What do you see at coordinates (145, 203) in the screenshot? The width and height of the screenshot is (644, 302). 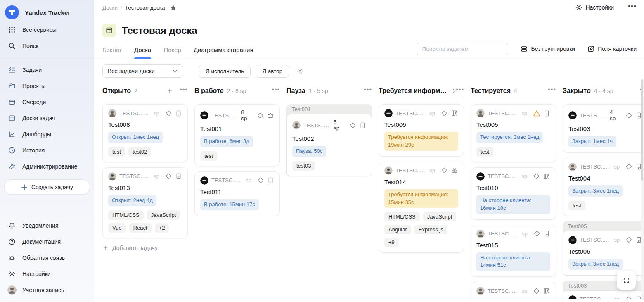 I see `task-card: TESTSC...-13spTest013Открыт: 2нед 4дHTML…` at bounding box center [145, 203].